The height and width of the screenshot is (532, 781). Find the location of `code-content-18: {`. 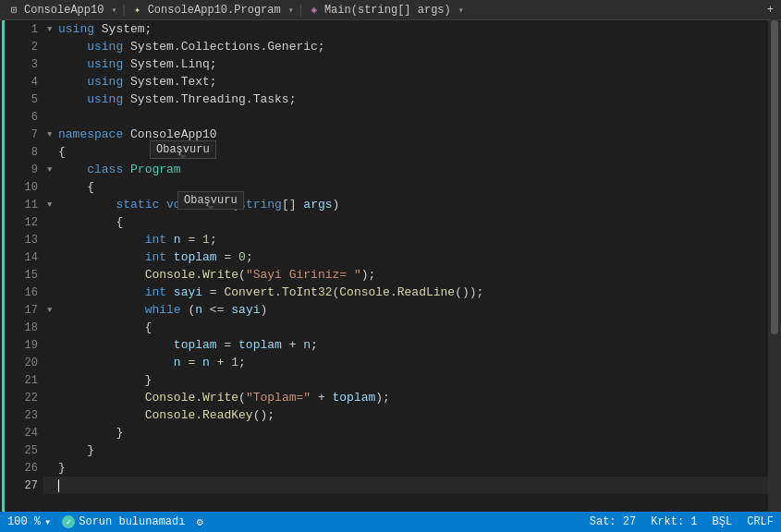

code-content-18: { is located at coordinates (105, 327).